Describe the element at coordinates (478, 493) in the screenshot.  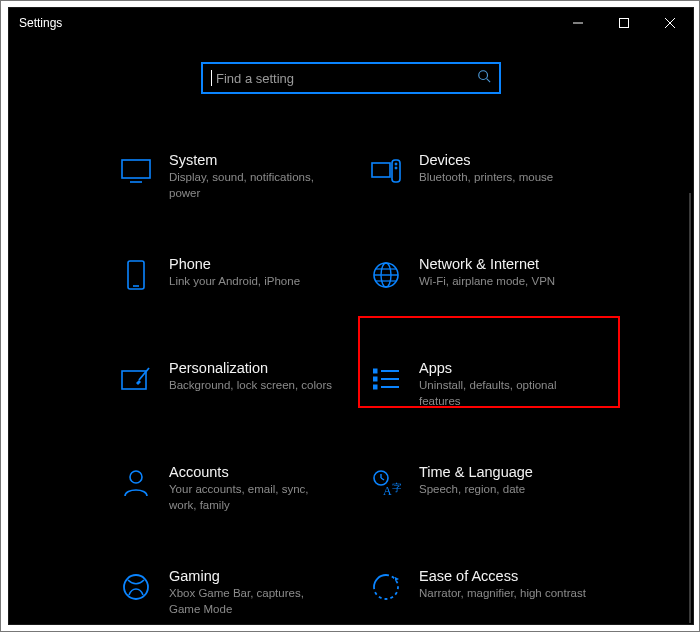
I see `tile-time: A字 Time & Language Speech, region, date` at that location.